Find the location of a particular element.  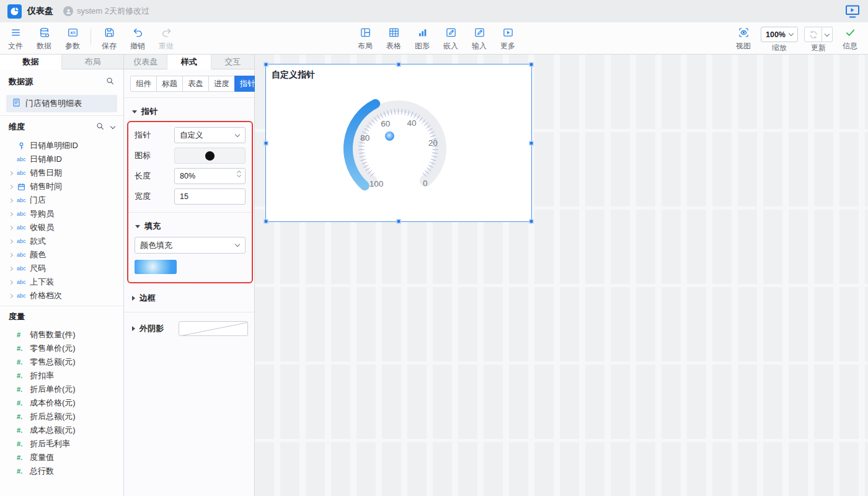

dimension-field-row: abc上下装 is located at coordinates (62, 282).